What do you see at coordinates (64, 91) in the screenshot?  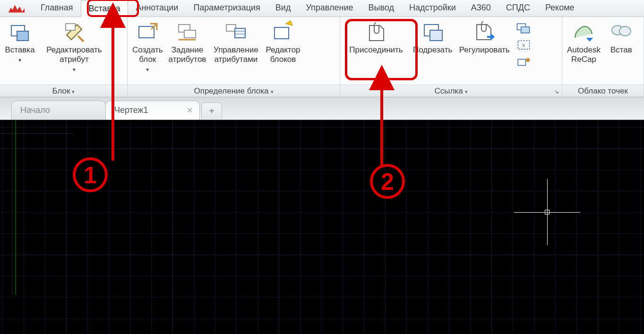 I see `panel-block-title-label: Блок` at bounding box center [64, 91].